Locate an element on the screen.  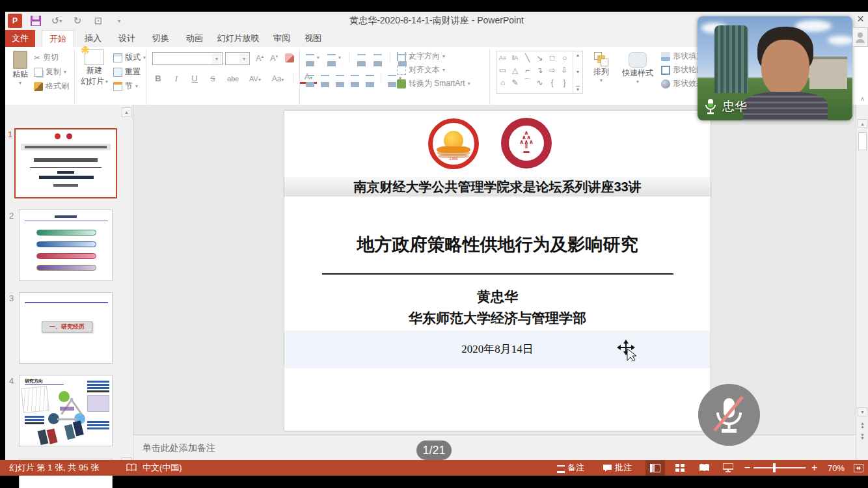
bullets-button: ▾ is located at coordinates (312, 57).